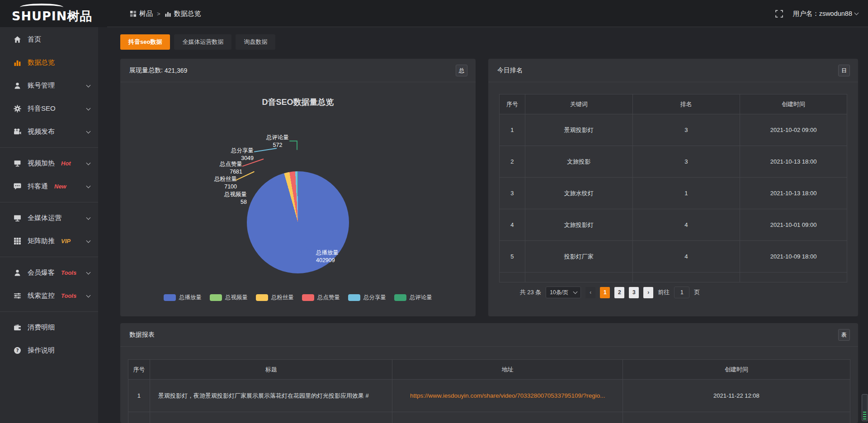 This screenshot has width=868, height=423. What do you see at coordinates (864, 408) in the screenshot?
I see `floating-service-widget` at bounding box center [864, 408].